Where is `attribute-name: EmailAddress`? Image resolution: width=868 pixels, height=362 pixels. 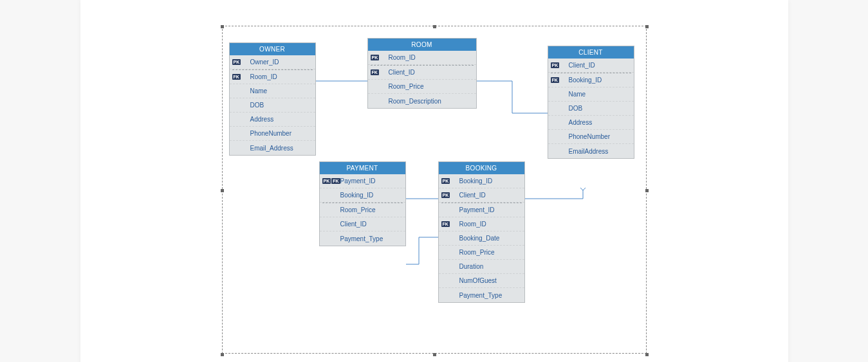
attribute-name: EmailAddress is located at coordinates (589, 152).